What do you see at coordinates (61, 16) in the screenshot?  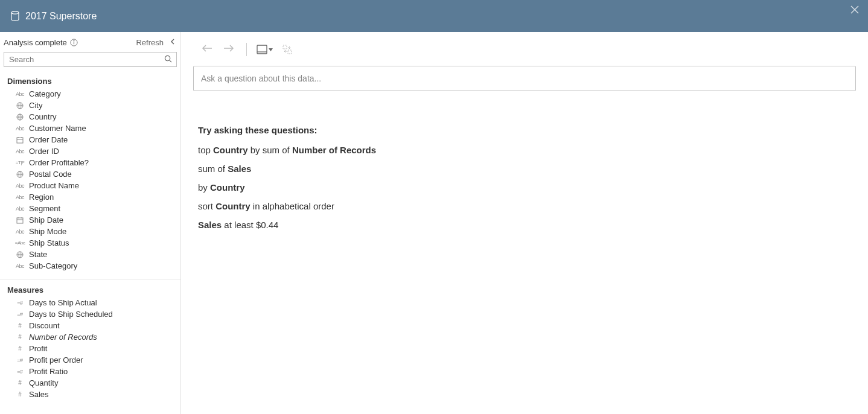 I see `datasource-title: 2017 Superstore` at bounding box center [61, 16].